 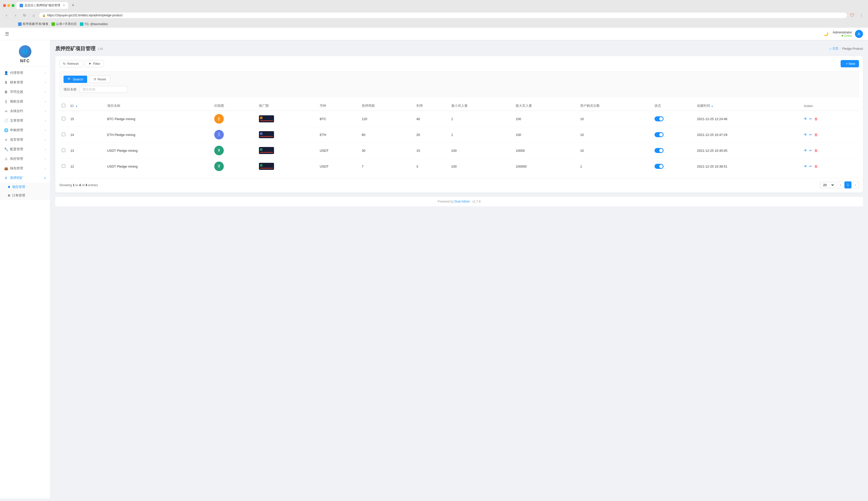 I want to click on user-avatar: A, so click(x=859, y=34).